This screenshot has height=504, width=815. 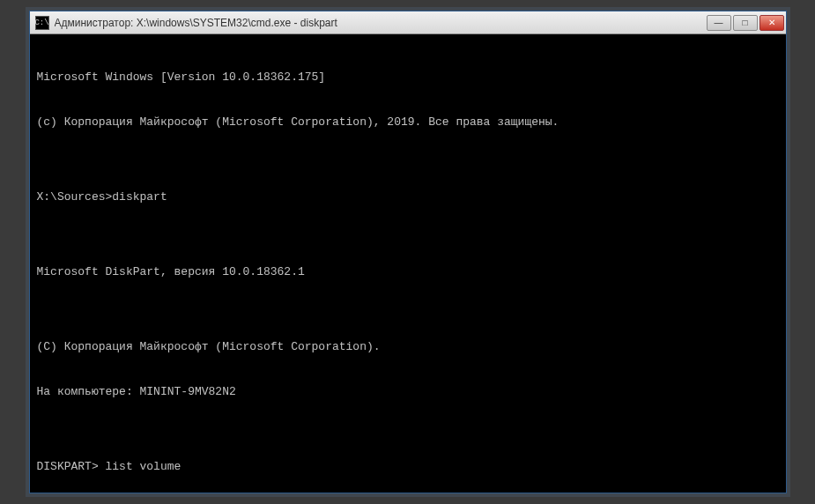 What do you see at coordinates (719, 23) in the screenshot?
I see `minimize-button: —` at bounding box center [719, 23].